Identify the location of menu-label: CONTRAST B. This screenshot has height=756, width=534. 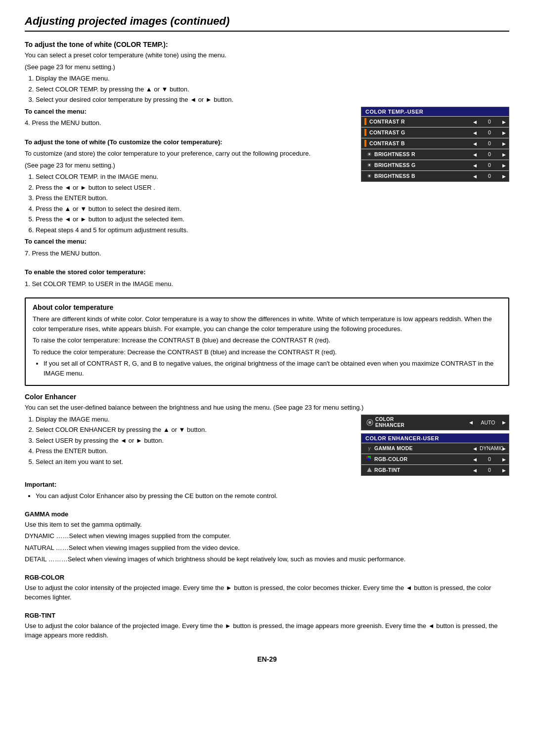
(421, 143).